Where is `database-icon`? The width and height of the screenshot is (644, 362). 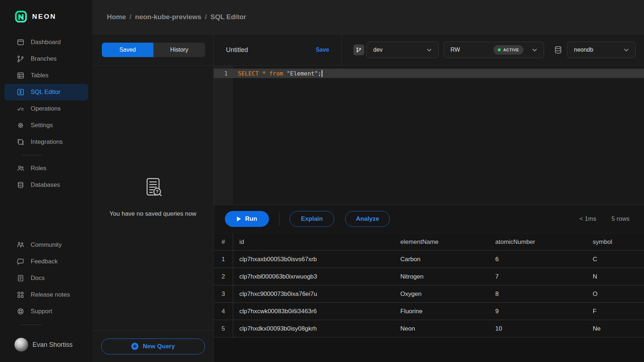
database-icon is located at coordinates (558, 50).